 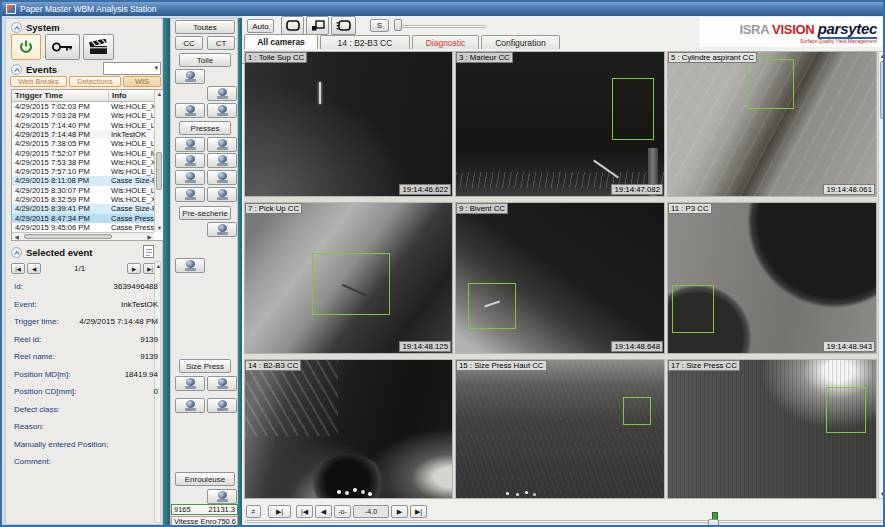 What do you see at coordinates (348, 278) in the screenshot?
I see `camera-cell-7: 7 : Pick Up CC 19:14:48.125` at bounding box center [348, 278].